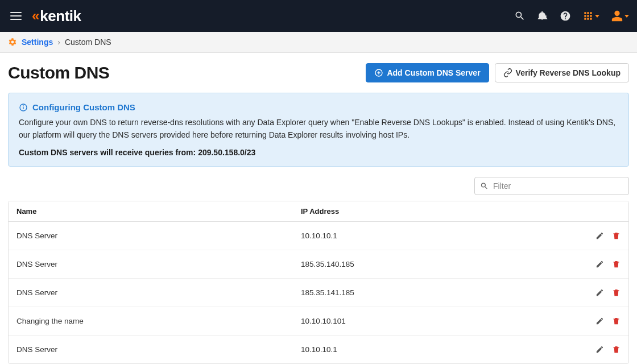 The image size is (637, 364). Describe the element at coordinates (60, 16) in the screenshot. I see `brand-name: kentik` at that location.